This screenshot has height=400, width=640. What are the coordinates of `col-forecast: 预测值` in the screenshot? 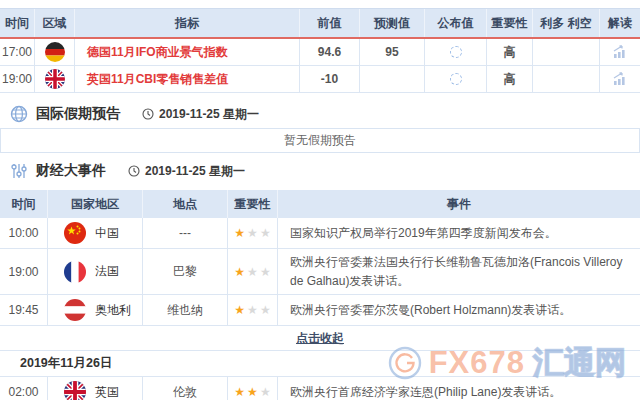 It's located at (392, 23).